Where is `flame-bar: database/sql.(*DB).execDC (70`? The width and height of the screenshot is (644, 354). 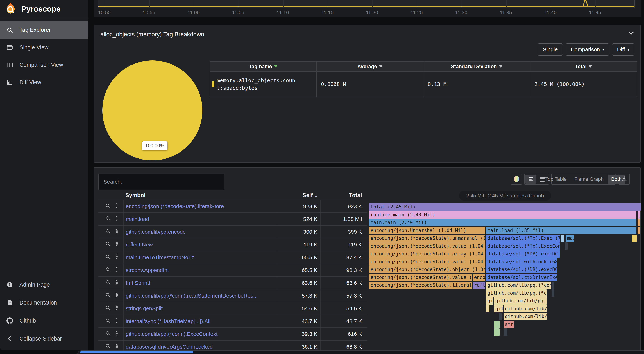
flame-bar: database/sql.(*DB).execDC (70 is located at coordinates (523, 254).